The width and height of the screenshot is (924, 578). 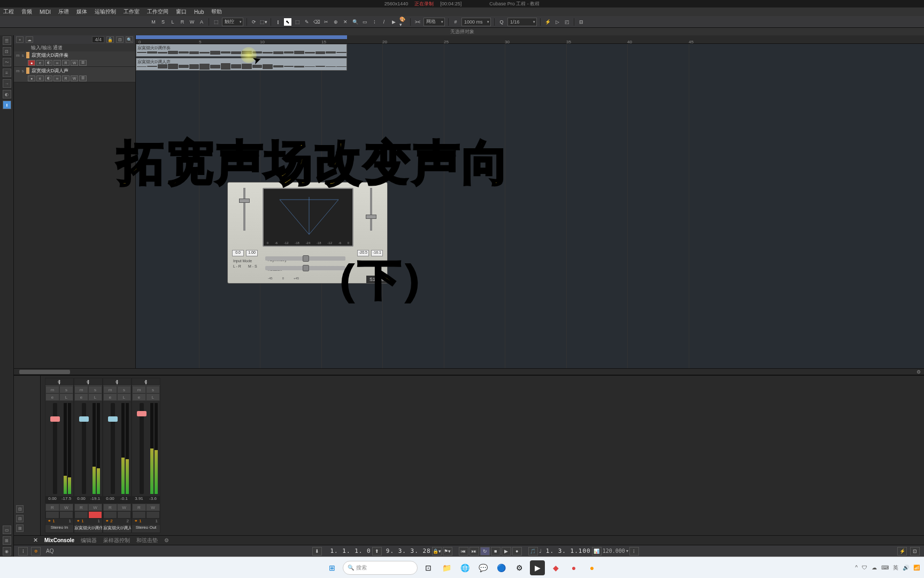 I want to click on tp-right-1: ⚡, so click(x=902, y=551).